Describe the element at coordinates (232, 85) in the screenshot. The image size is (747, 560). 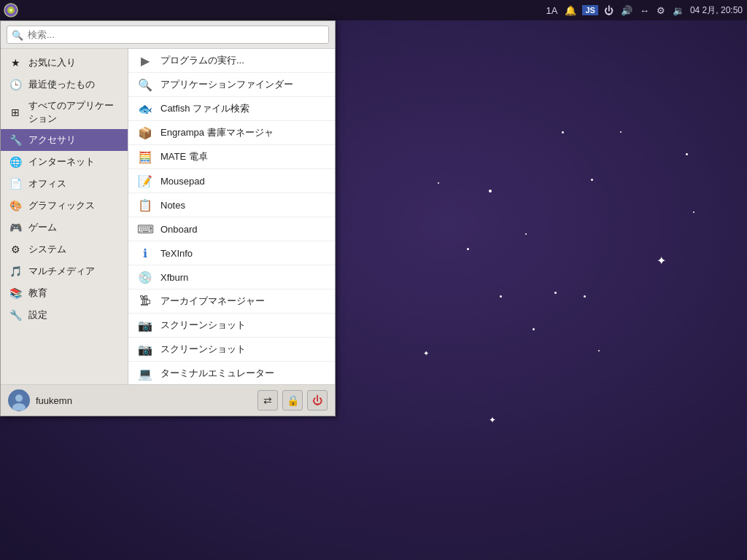
I see `app-list-item: 🔍アプリケーションファインダー` at that location.